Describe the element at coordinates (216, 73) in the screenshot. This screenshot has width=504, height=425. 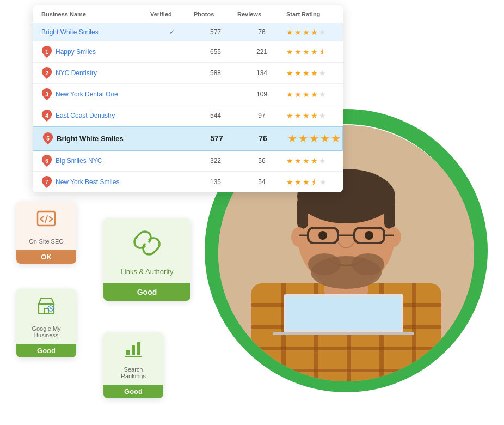
I see `photos-cell: 588` at that location.